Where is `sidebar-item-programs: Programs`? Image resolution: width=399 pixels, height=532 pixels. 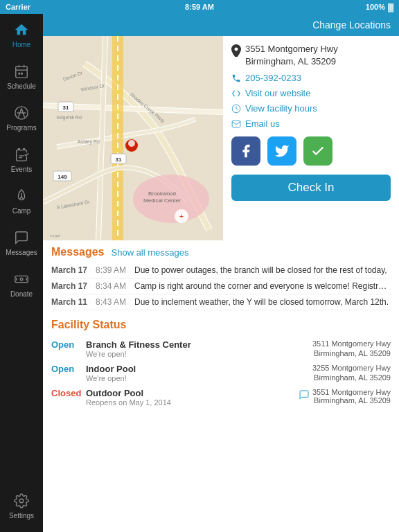
sidebar-item-programs: Programs is located at coordinates (21, 118).